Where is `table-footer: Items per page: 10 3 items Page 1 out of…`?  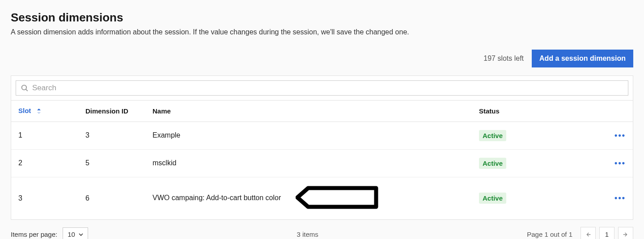
table-footer: Items per page: 10 3 items Page 1 out of… is located at coordinates (322, 230).